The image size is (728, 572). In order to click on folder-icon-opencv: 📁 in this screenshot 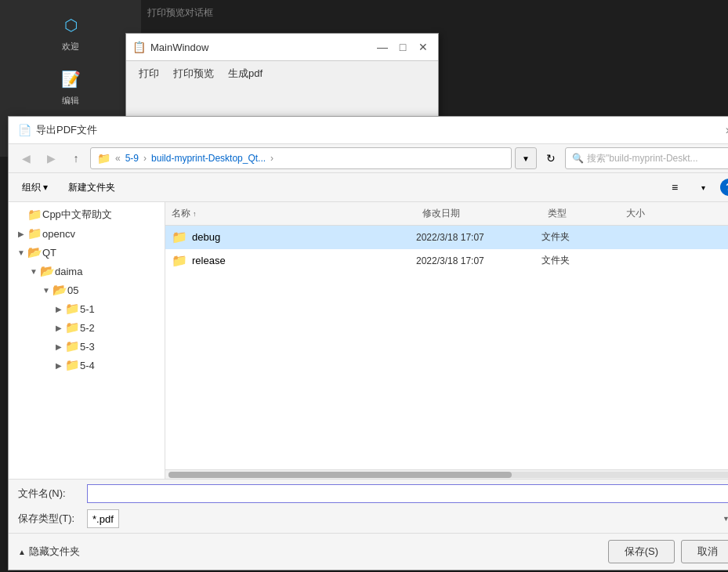, I will do `click(34, 234)`.